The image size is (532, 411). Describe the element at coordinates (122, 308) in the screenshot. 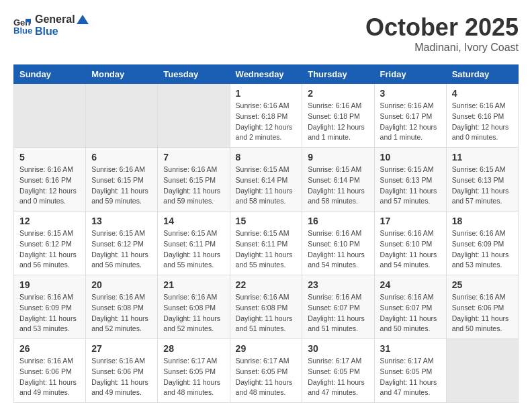

I see `calendar-cell: 20Sunrise: 6:16 AMSunset: 6:08 PMDayligh…` at that location.